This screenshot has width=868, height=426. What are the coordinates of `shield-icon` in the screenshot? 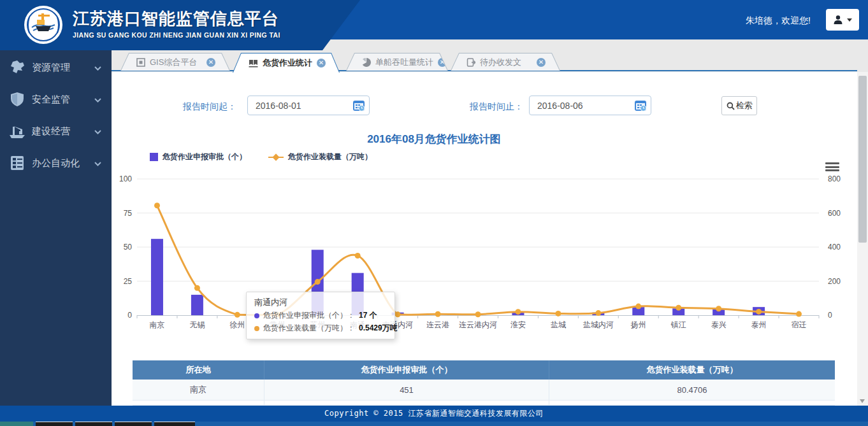 It's located at (17, 99).